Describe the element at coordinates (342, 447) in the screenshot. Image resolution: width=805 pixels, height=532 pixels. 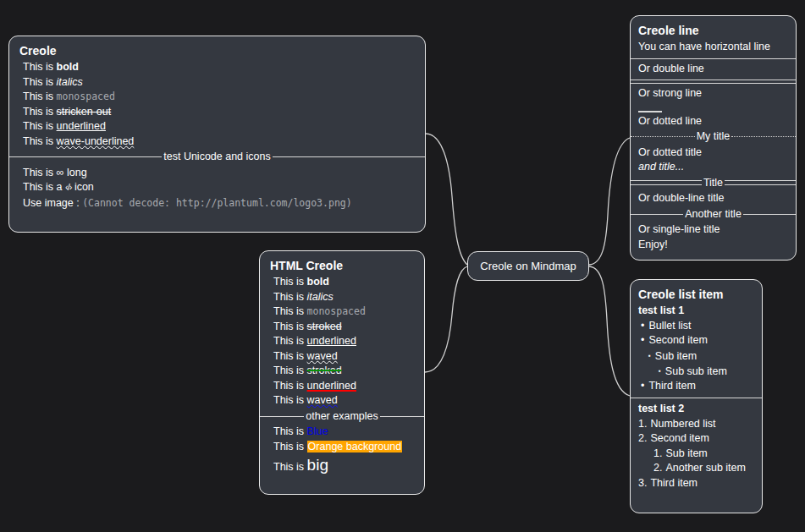
I see `orange-background-line: This is Orange background` at that location.